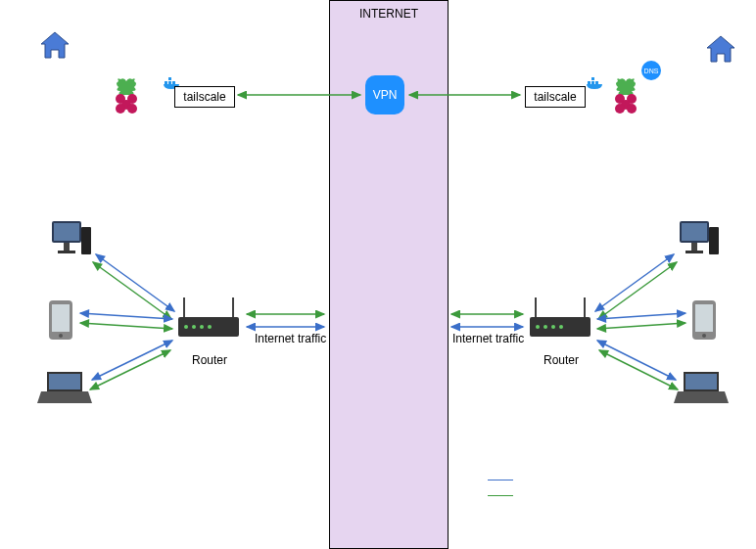 This screenshot has height=549, width=756. What do you see at coordinates (651, 70) in the screenshot?
I see `dns-badge-icon: DNS` at bounding box center [651, 70].